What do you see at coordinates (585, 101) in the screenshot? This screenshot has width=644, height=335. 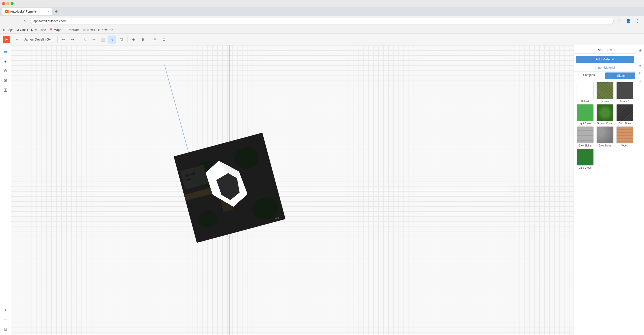 I see `material-label-default: Default` at bounding box center [585, 101].